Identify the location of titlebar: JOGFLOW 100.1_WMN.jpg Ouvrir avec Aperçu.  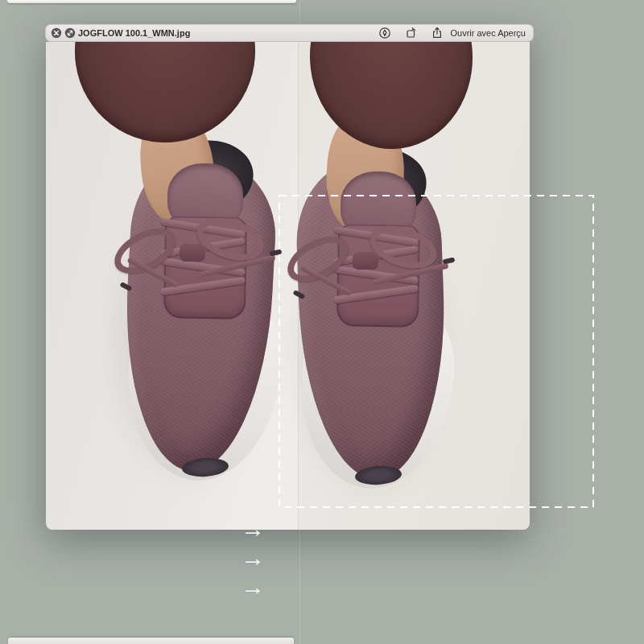
(290, 33).